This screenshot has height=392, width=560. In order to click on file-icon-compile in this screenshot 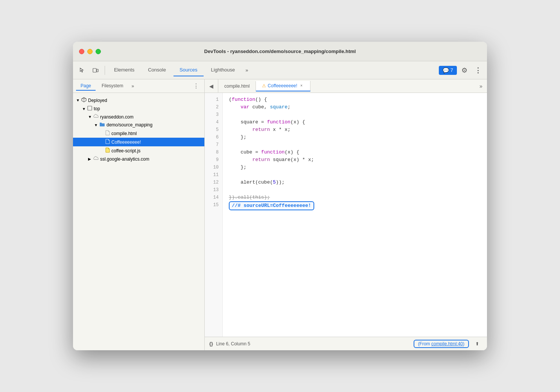, I will do `click(108, 133)`.